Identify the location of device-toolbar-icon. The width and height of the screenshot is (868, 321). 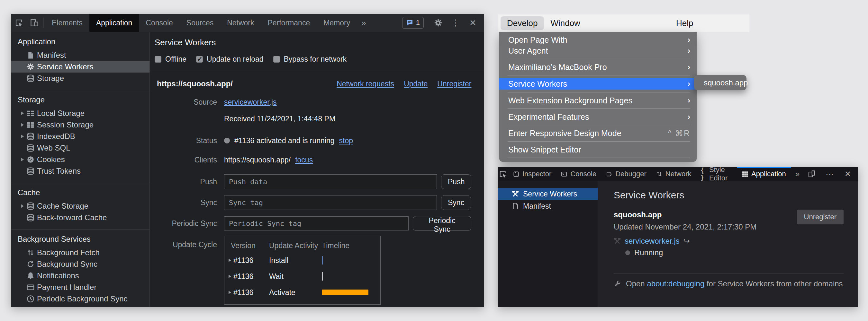
(34, 23).